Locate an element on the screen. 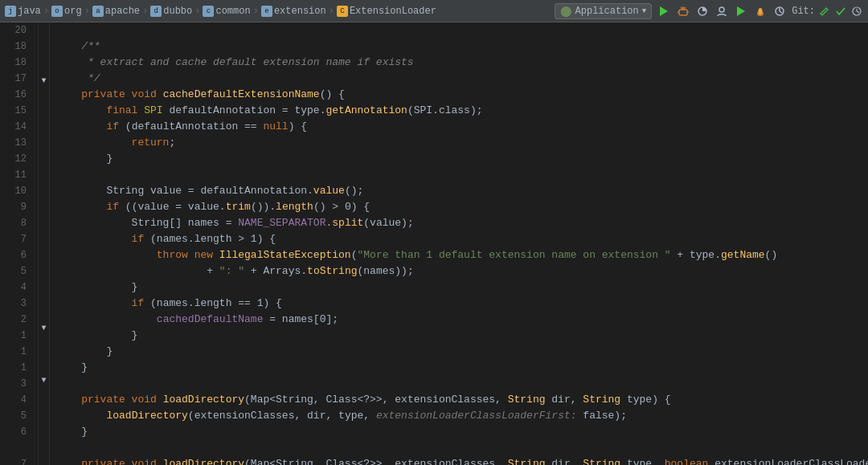  folder-icon-java: j is located at coordinates (10, 11).